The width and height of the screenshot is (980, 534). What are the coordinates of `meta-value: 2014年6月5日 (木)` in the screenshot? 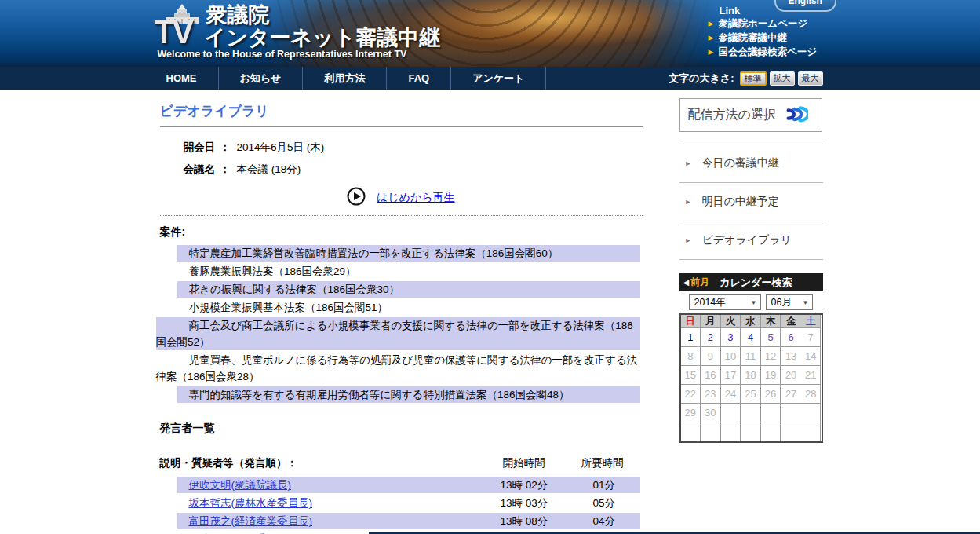 It's located at (281, 148).